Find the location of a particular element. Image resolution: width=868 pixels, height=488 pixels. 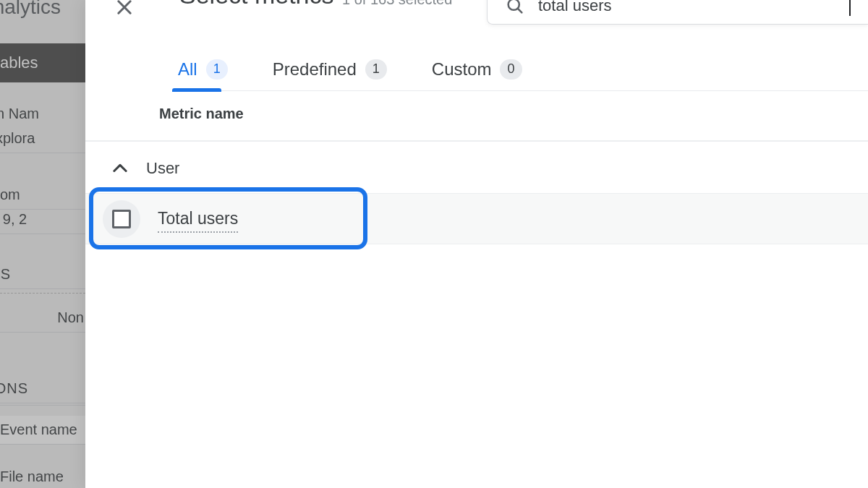

exploration-name-value: tled explora is located at coordinates (43, 139).